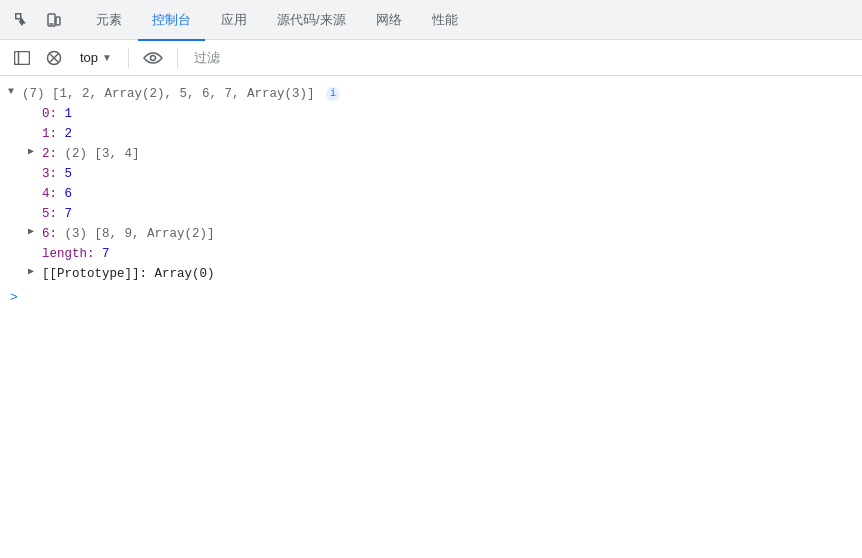  I want to click on list-item: length: 7, so click(431, 254).